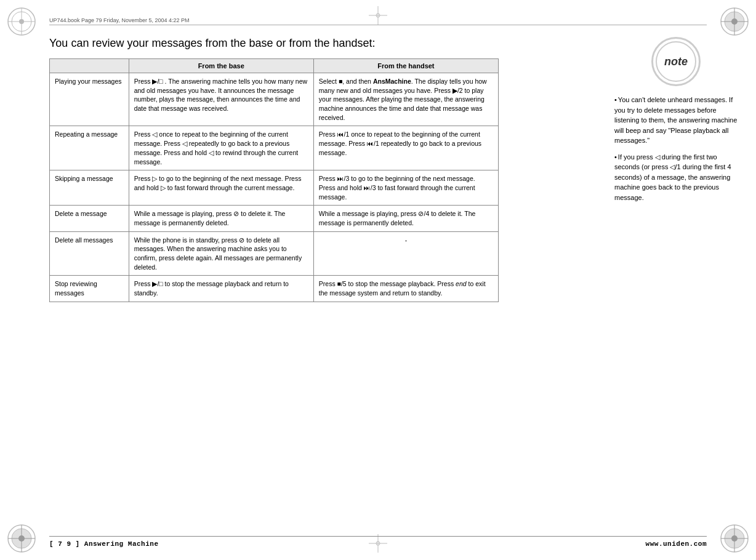 The height and width of the screenshot is (560, 756). Describe the element at coordinates (406, 66) in the screenshot. I see `col-header-handset: From the handset` at that location.